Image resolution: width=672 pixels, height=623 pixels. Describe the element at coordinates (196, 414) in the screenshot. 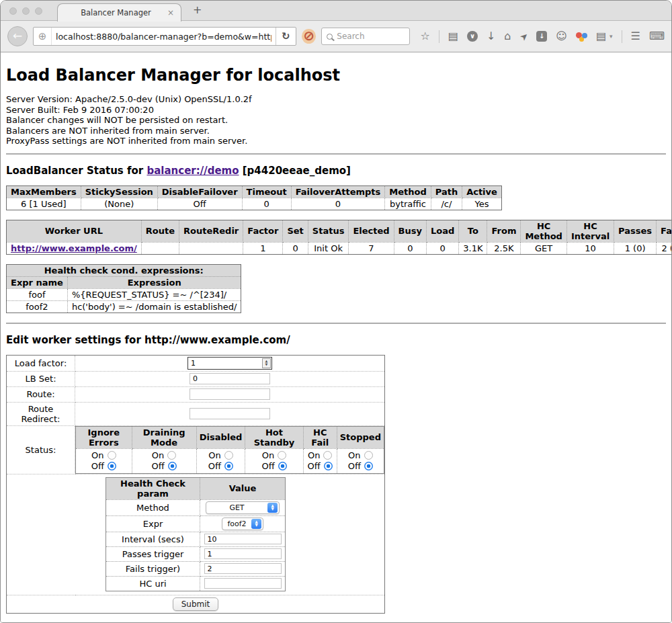

I see `form-row-route-redirect: Route Redirect:` at that location.